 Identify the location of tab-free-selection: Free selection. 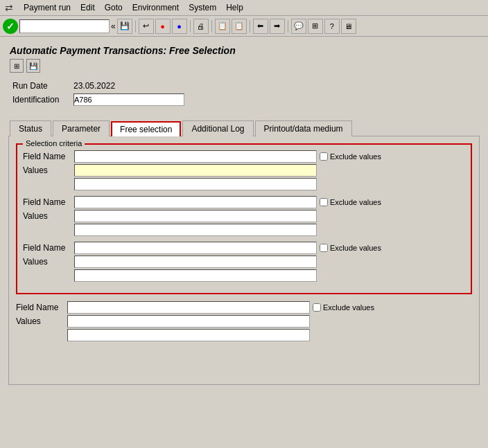
(146, 129).